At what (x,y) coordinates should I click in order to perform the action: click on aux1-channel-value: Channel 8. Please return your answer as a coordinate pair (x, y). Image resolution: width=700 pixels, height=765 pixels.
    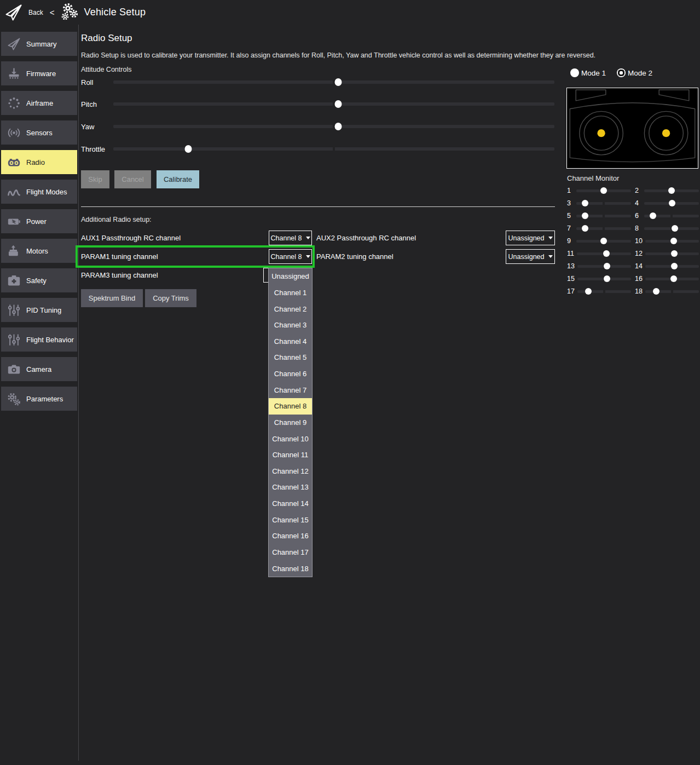
    Looking at the image, I should click on (287, 238).